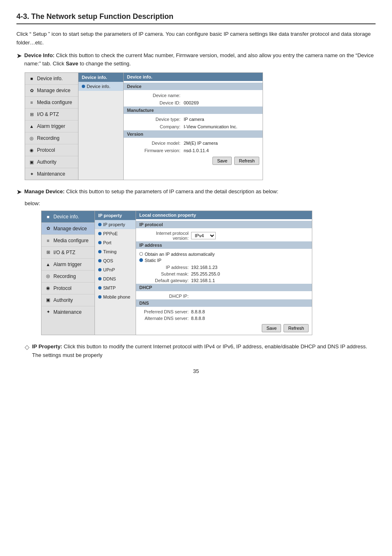 Image resolution: width=392 pixels, height=556 pixels. I want to click on field-company: Company: I-View Communication Inc., so click(193, 127).